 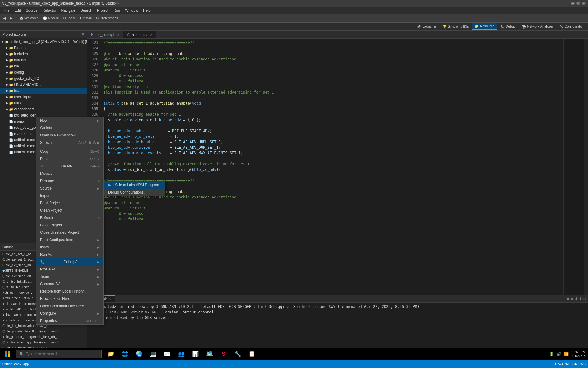 What do you see at coordinates (7, 354) in the screenshot?
I see `start-button` at bounding box center [7, 354].